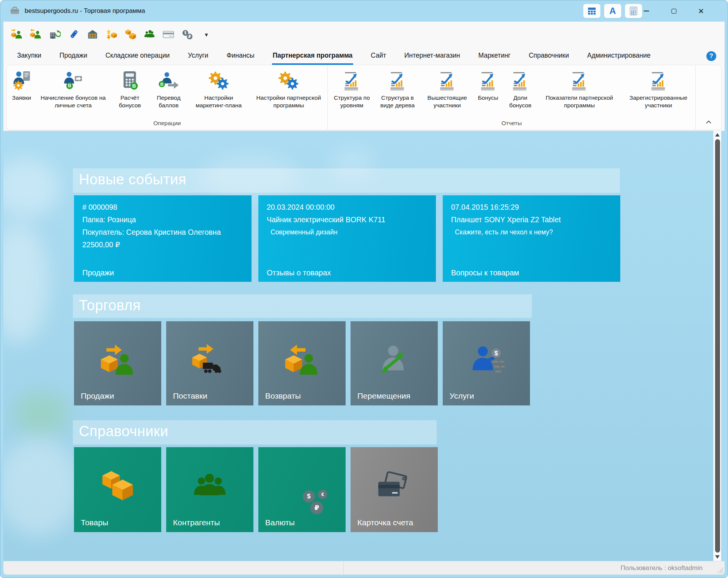 The height and width of the screenshot is (578, 728). I want to click on font-button: A, so click(613, 11).